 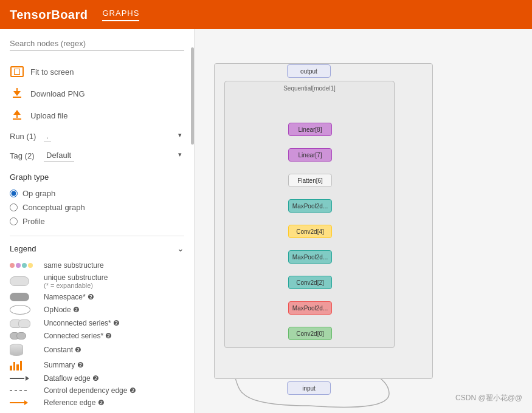 What do you see at coordinates (97, 310) in the screenshot?
I see `legend-row-opnode: OpNode ❷` at bounding box center [97, 310].